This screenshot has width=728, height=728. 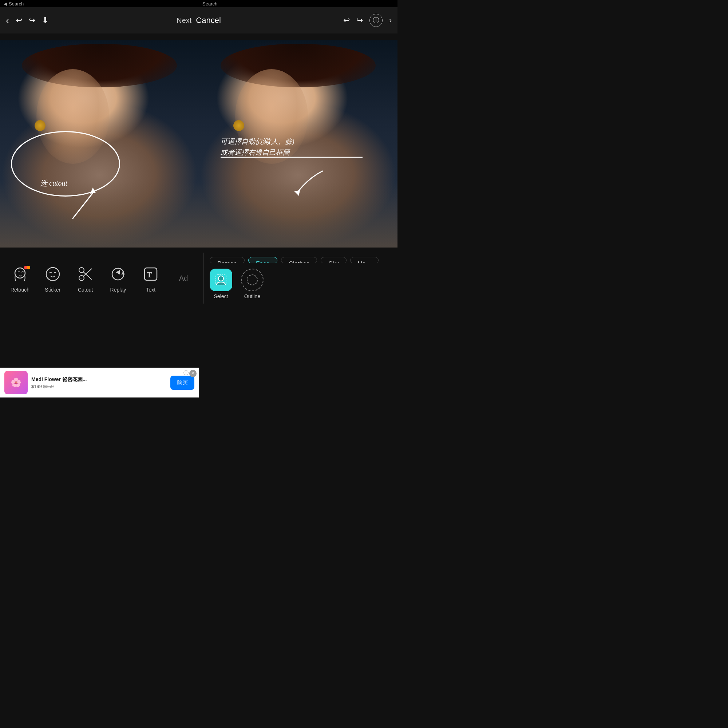 I want to click on seg-tab-sky: Sky, so click(x=333, y=260).